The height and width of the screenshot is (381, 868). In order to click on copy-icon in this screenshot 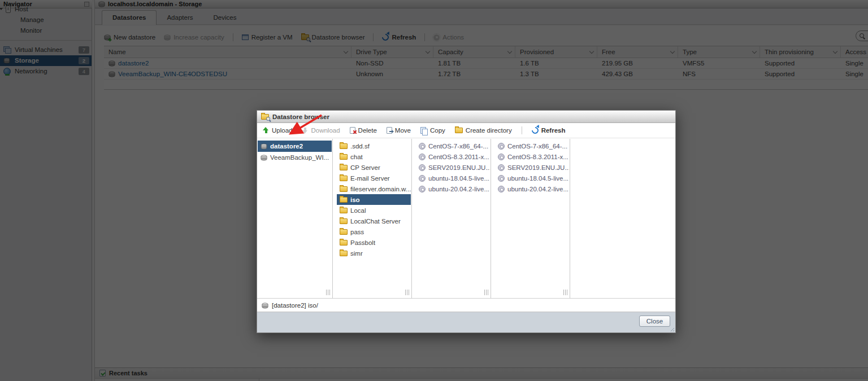, I will do `click(424, 131)`.